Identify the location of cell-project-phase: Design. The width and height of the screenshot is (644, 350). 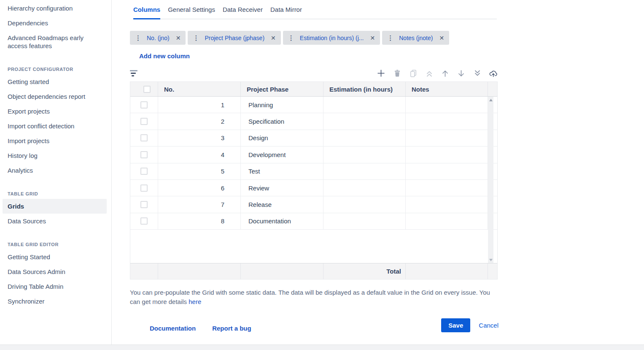
(282, 138).